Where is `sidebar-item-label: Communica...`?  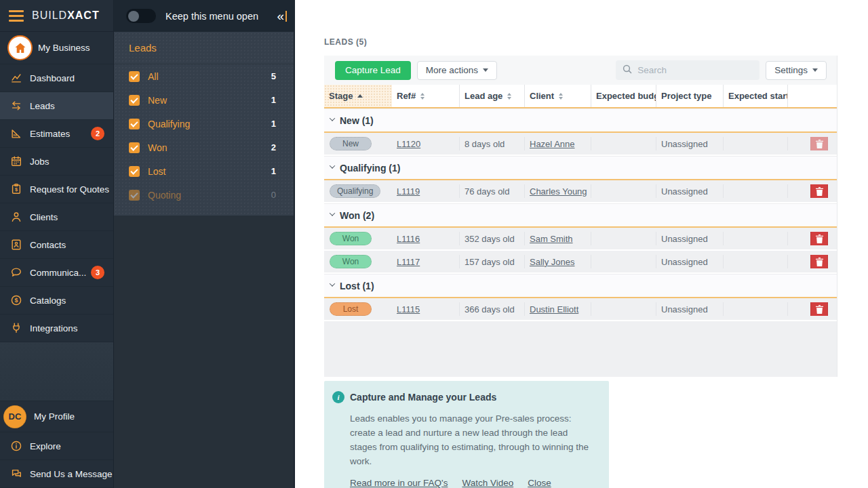
sidebar-item-label: Communica... is located at coordinates (58, 272).